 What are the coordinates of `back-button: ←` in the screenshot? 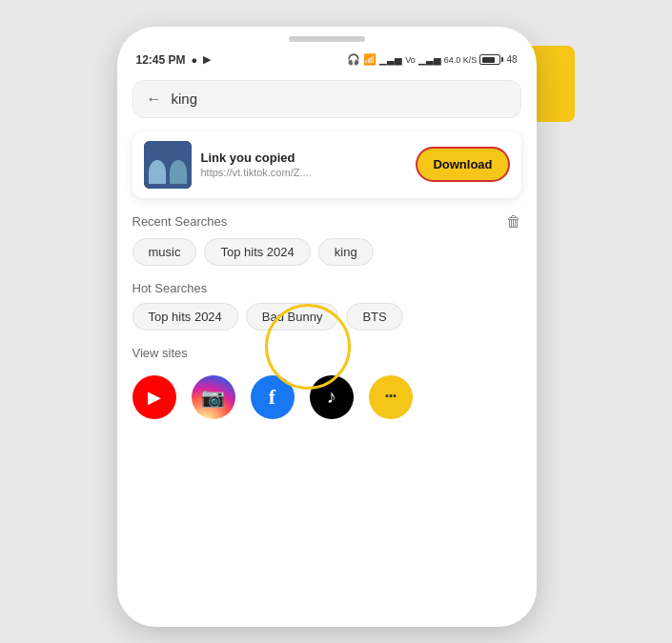 It's located at (154, 99).